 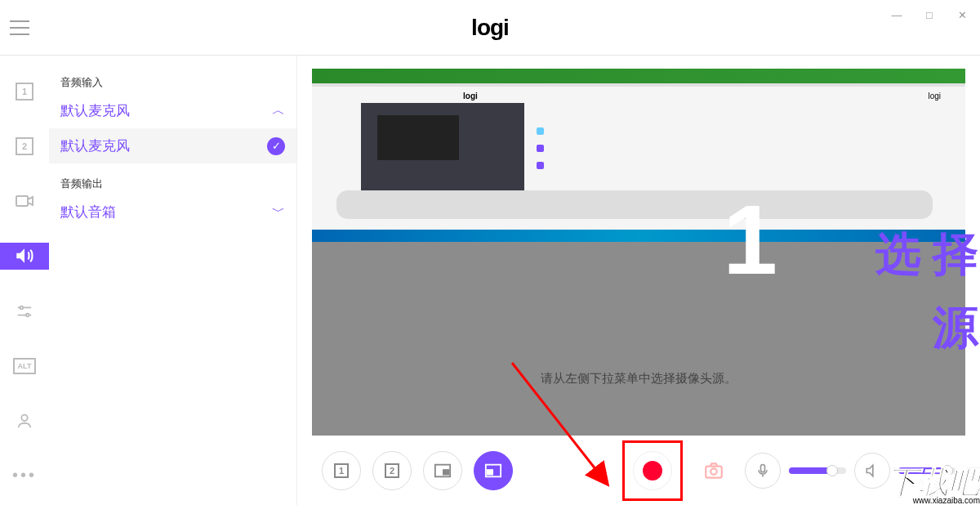 What do you see at coordinates (24, 201) in the screenshot?
I see `camera-tab` at bounding box center [24, 201].